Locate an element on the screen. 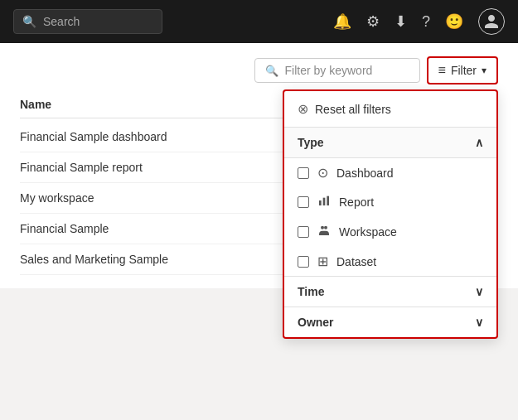  reset-filters-button: ⊗ Reset all filters is located at coordinates (390, 109).